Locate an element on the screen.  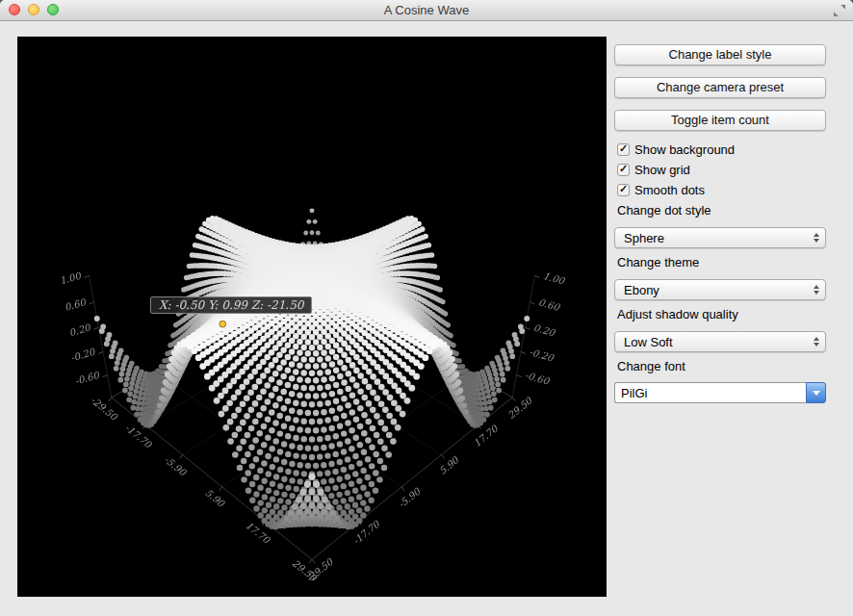
dot-style-label: Change dot style is located at coordinates (664, 211).